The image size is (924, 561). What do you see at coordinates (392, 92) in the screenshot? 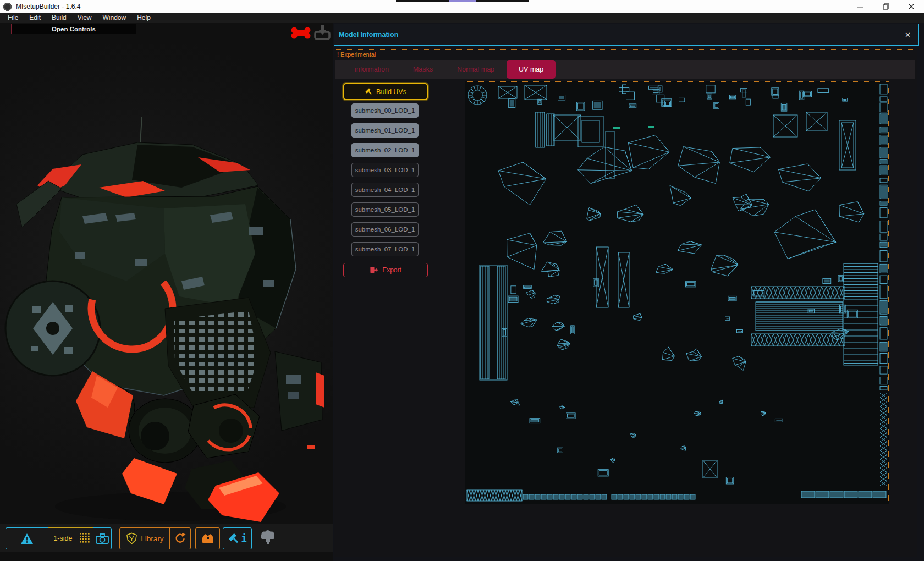
I see `build-uvs-label: Build UVs` at bounding box center [392, 92].